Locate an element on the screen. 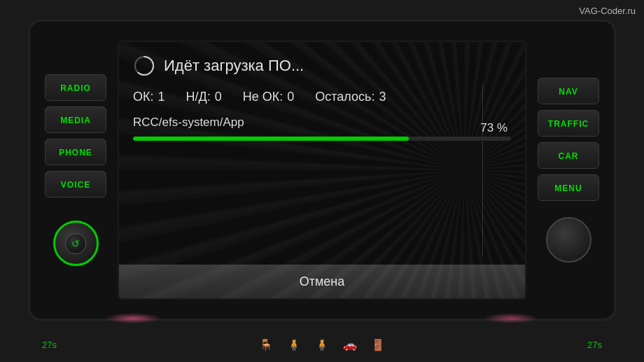 The height and width of the screenshot is (362, 644). left-panel: RADIO MEDIA PHONE VOICE ↺ is located at coordinates (76, 170).